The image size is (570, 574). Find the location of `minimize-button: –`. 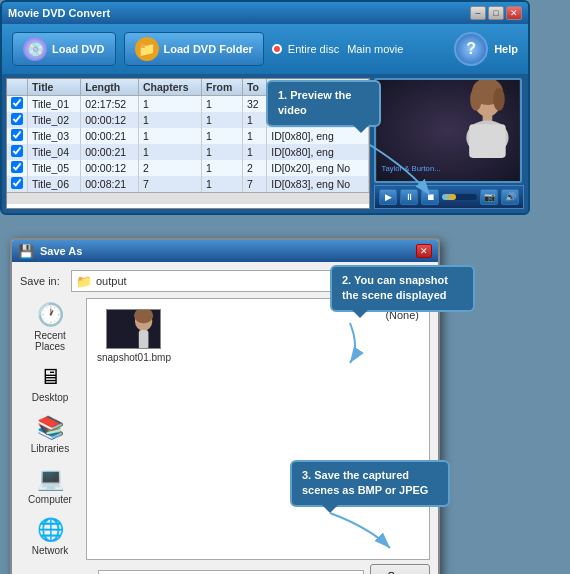

minimize-button: – is located at coordinates (478, 13).